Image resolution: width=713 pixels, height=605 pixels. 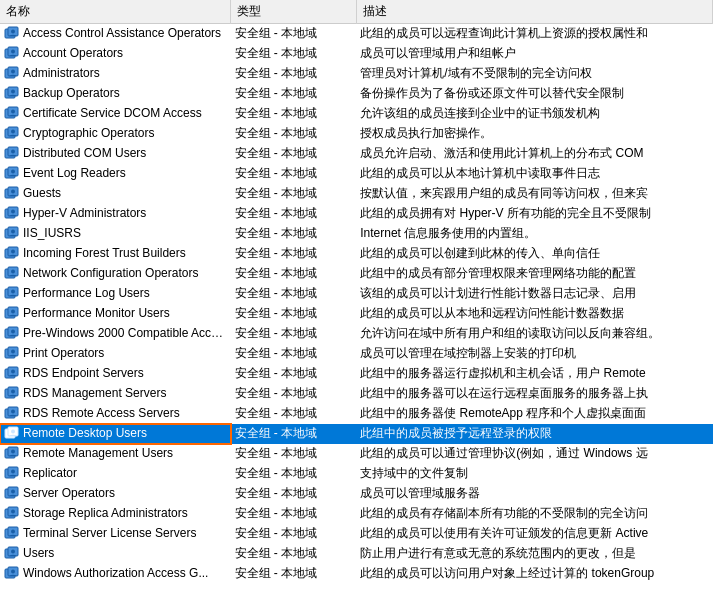 What do you see at coordinates (356, 54) in the screenshot?
I see `table-row: Account Operators安全组 - 本地域成员可以管理域用户和组帐户` at bounding box center [356, 54].